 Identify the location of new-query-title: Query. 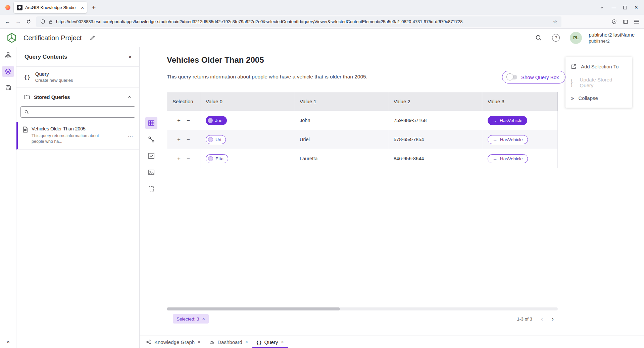
(54, 74).